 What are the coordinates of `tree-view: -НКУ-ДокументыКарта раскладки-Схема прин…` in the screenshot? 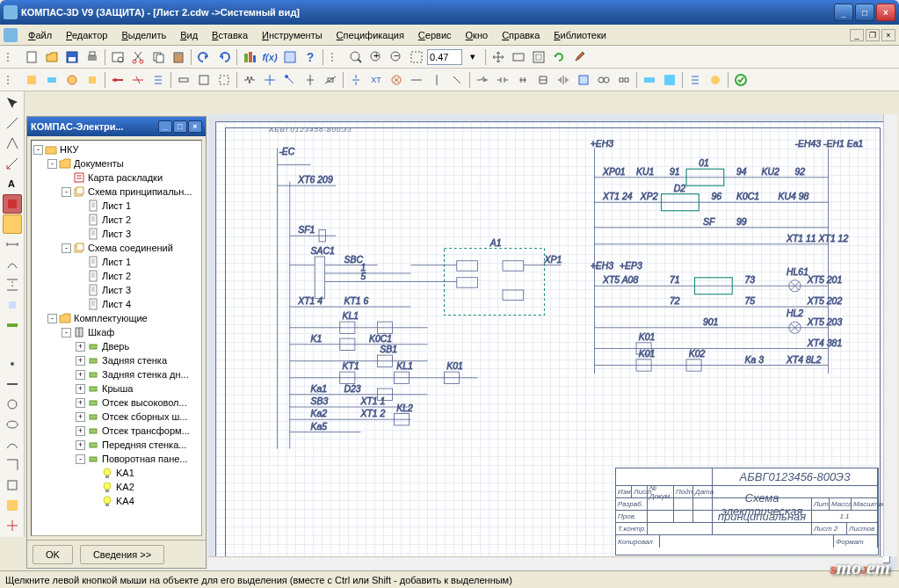 It's located at (116, 338).